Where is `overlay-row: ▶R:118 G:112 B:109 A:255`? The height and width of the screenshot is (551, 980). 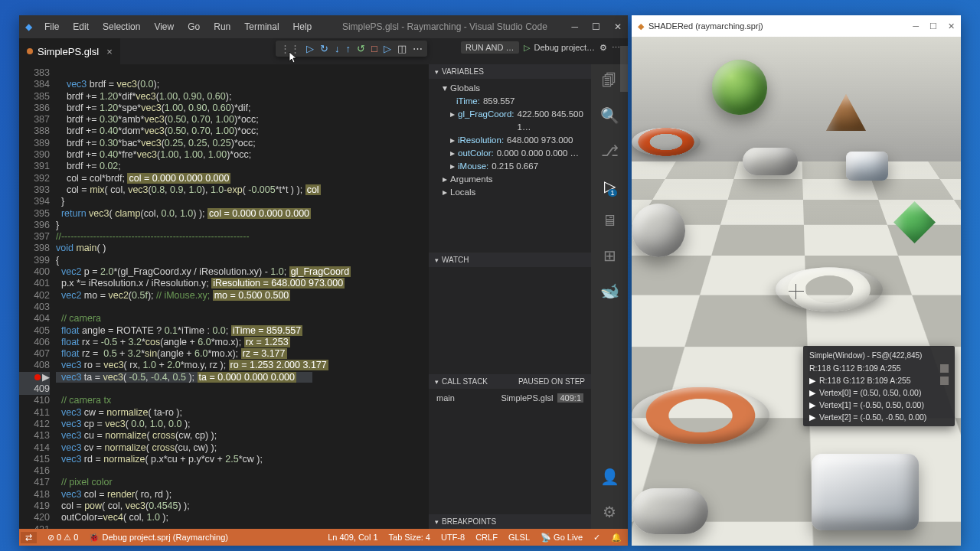 overlay-row: ▶R:118 G:112 B:109 A:255 is located at coordinates (879, 380).